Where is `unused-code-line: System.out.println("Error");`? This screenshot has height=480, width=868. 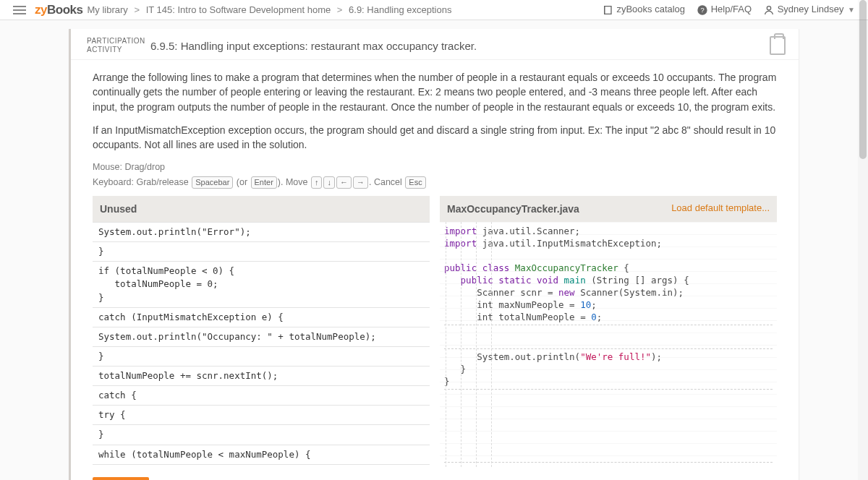 unused-code-line: System.out.println("Error"); is located at coordinates (261, 233).